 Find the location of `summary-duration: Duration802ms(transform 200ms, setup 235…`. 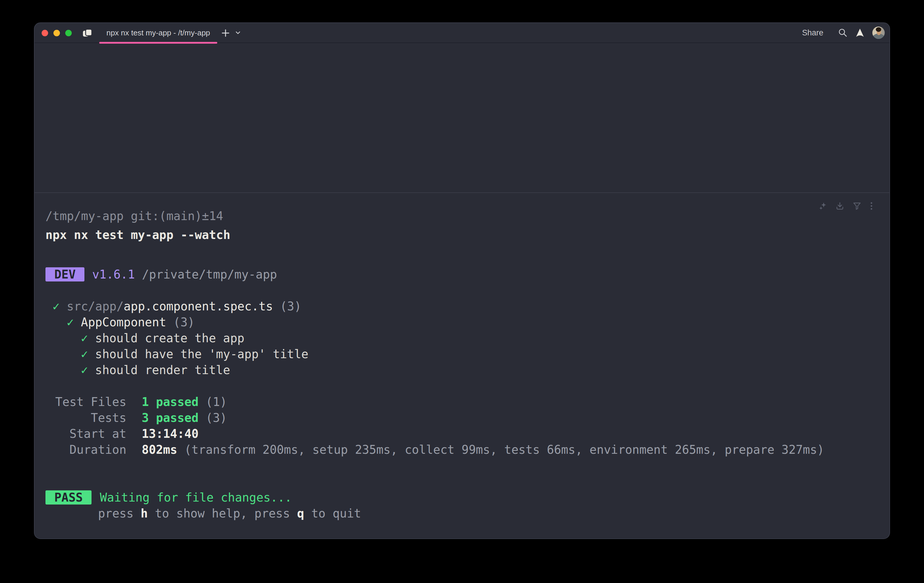

summary-duration: Duration802ms(transform 200ms, setup 235… is located at coordinates (460, 450).